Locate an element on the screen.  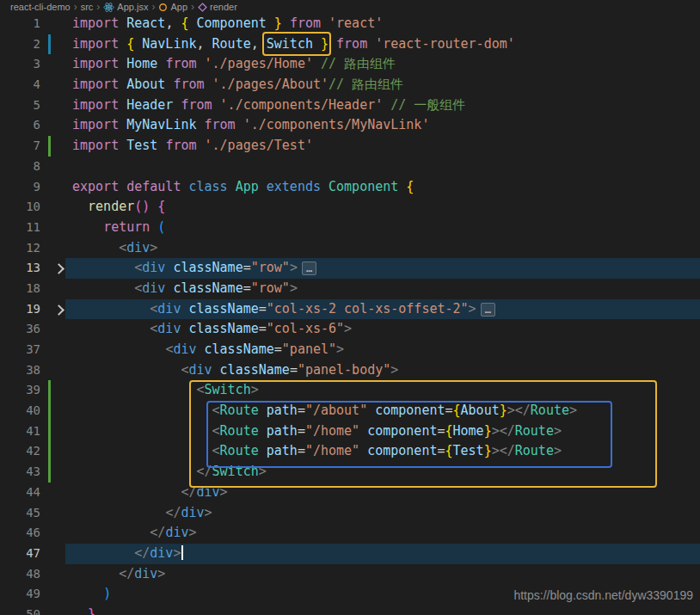
code-token: extends is located at coordinates (294, 187).